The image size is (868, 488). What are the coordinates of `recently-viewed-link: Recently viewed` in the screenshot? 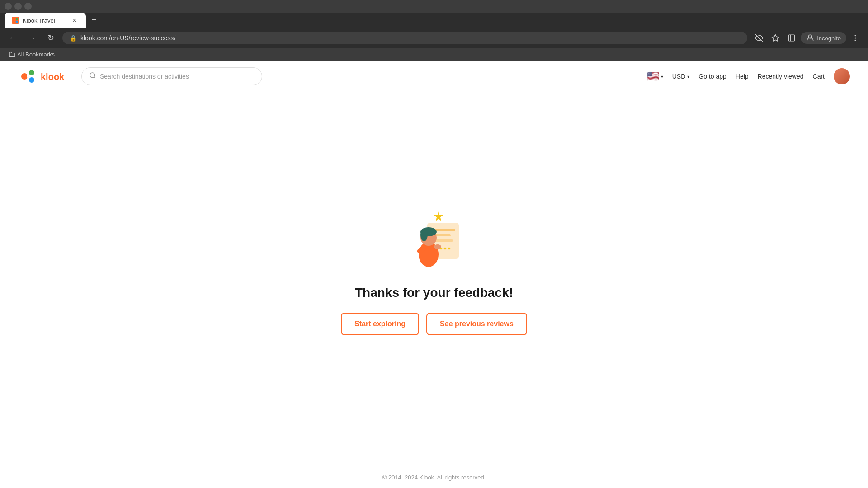 It's located at (781, 76).